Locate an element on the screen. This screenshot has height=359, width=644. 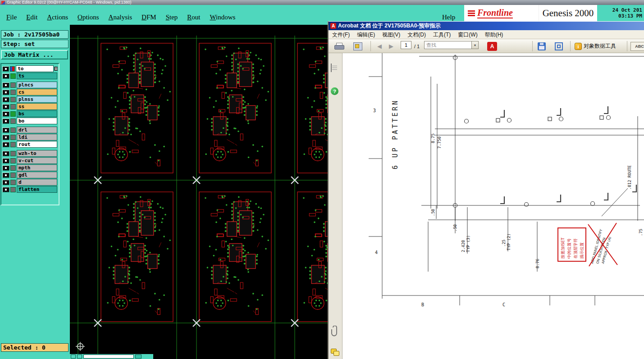
status-toggle-a is located at coordinates (73, 357).